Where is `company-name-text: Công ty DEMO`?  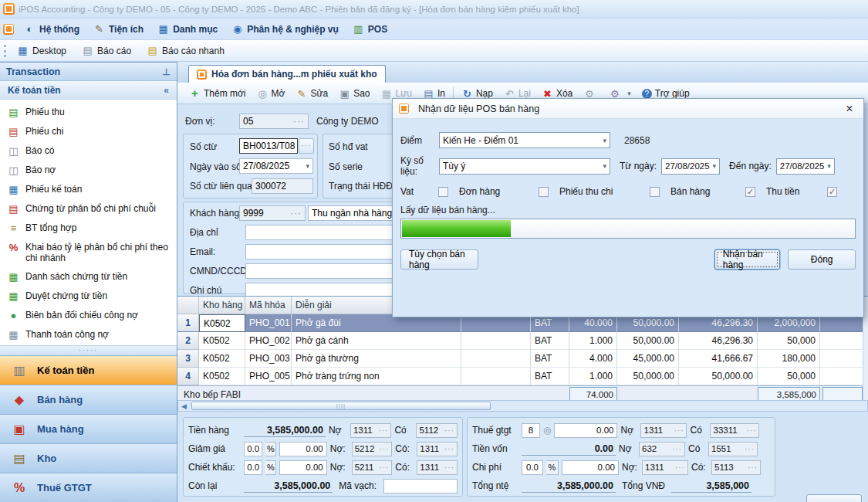
company-name-text: Công ty DEMO is located at coordinates (347, 121).